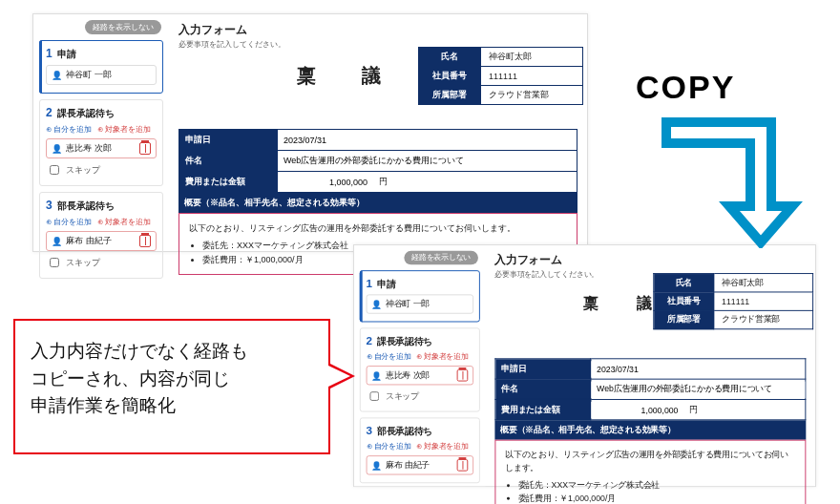  What do you see at coordinates (386, 284) in the screenshot?
I see `step-title: 申請` at bounding box center [386, 284].